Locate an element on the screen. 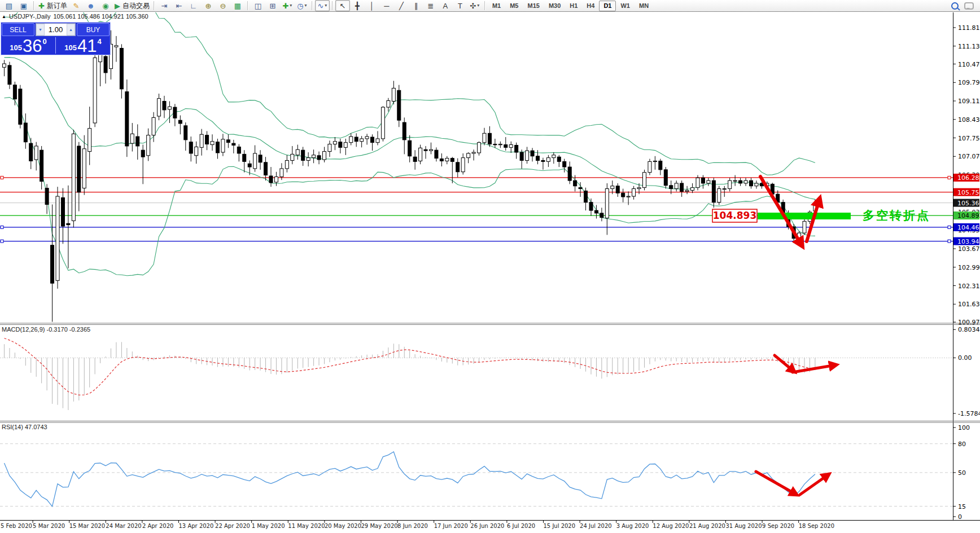 The image size is (980, 533). chart-type-icon: ∿▾ is located at coordinates (322, 6).